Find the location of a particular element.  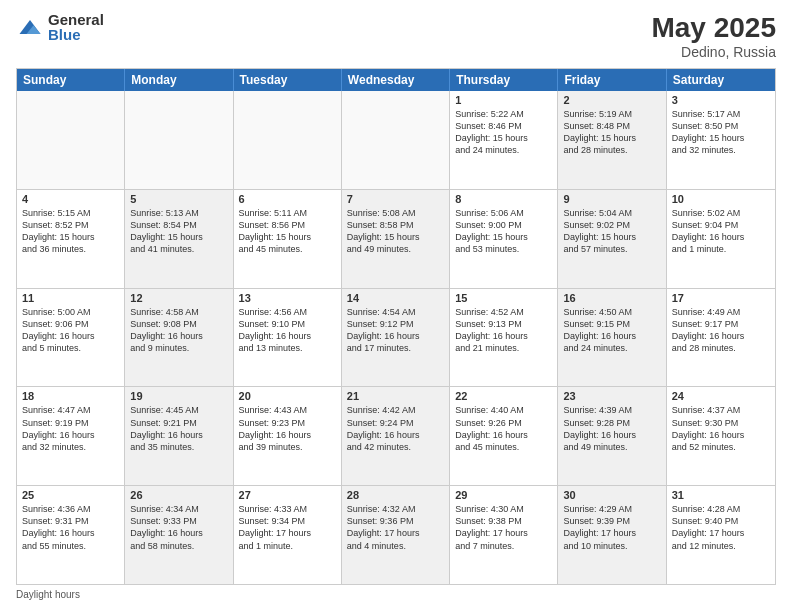

day-number: 7 is located at coordinates (396, 199).